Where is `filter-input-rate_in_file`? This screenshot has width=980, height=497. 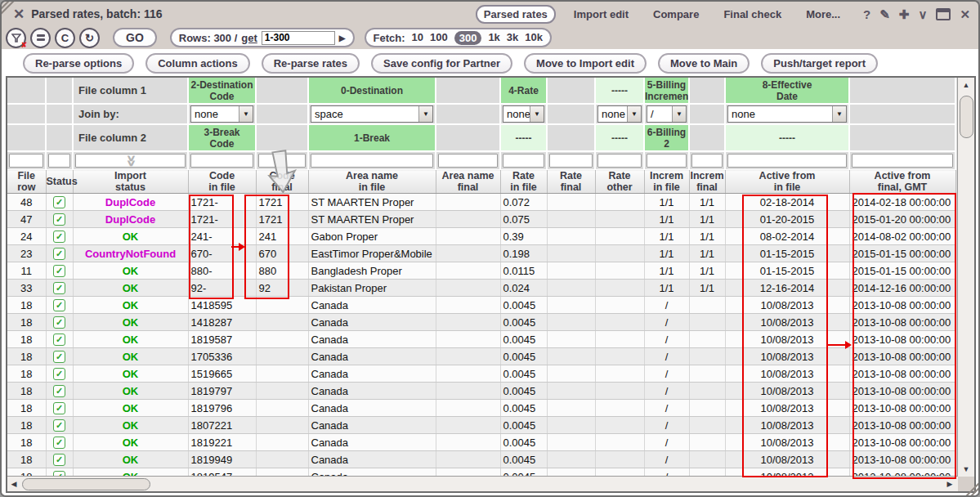
filter-input-rate_in_file is located at coordinates (523, 160).